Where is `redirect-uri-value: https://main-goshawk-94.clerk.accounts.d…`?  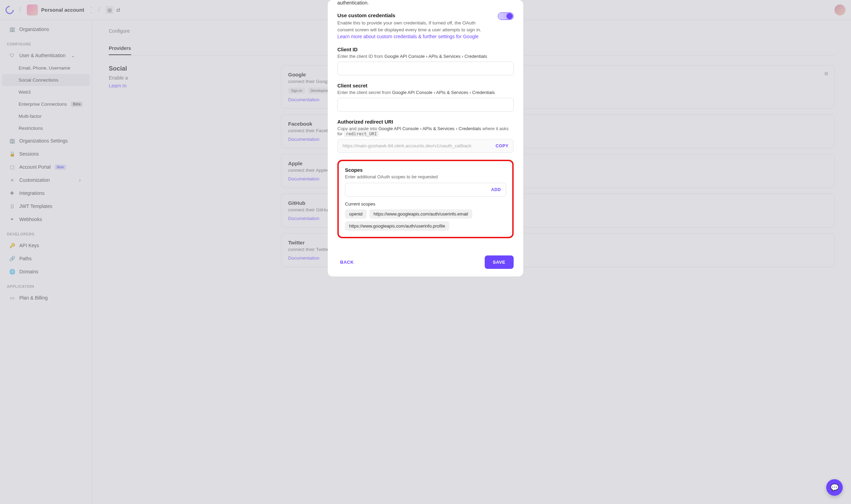
redirect-uri-value: https://main-goshawk-94.clerk.accounts.d… is located at coordinates (419, 146).